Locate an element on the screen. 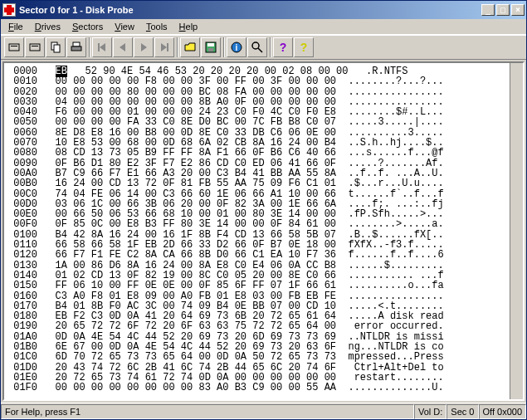 The width and height of the screenshot is (527, 420). status-sector: Sec 0 is located at coordinates (462, 412).